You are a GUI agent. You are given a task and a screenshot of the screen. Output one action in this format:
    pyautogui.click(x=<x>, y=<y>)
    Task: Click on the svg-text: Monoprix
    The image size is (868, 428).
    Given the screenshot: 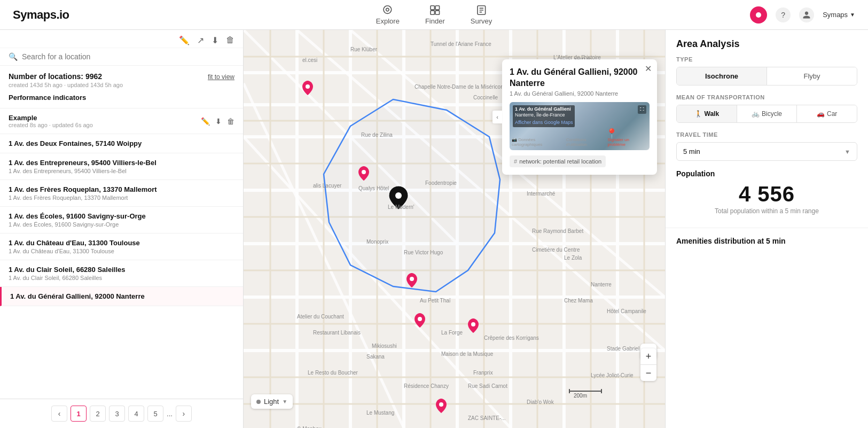 What is the action you would take?
    pyautogui.click(x=377, y=242)
    